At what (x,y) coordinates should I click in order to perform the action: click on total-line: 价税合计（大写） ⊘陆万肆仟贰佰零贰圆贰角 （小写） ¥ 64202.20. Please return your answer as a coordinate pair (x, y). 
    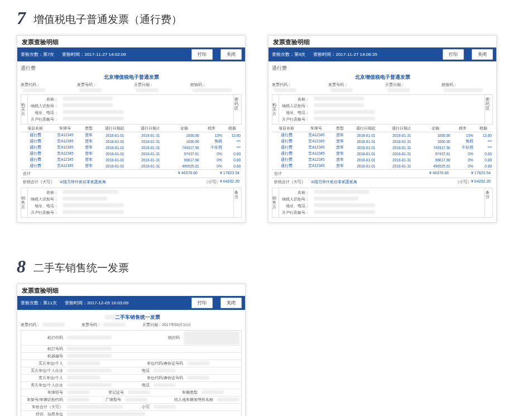
    Looking at the image, I should click on (131, 182).